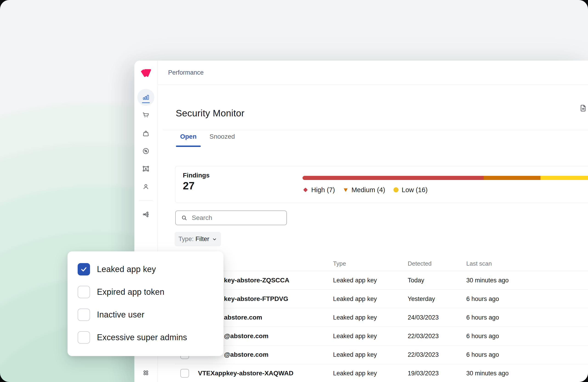  Describe the element at coordinates (487, 373) in the screenshot. I see `row-last-scan: 30 minutes ago` at that location.